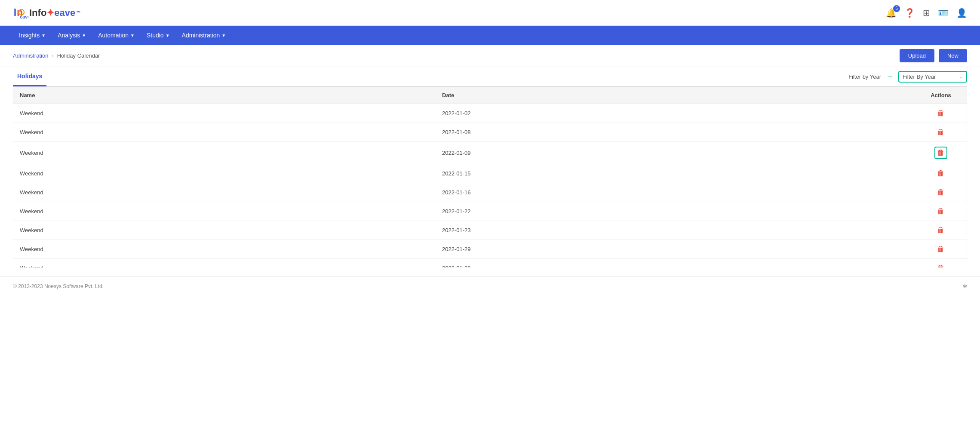 The height and width of the screenshot is (445, 980). What do you see at coordinates (31, 56) in the screenshot?
I see `breadcrumb-parent: Administration` at bounding box center [31, 56].